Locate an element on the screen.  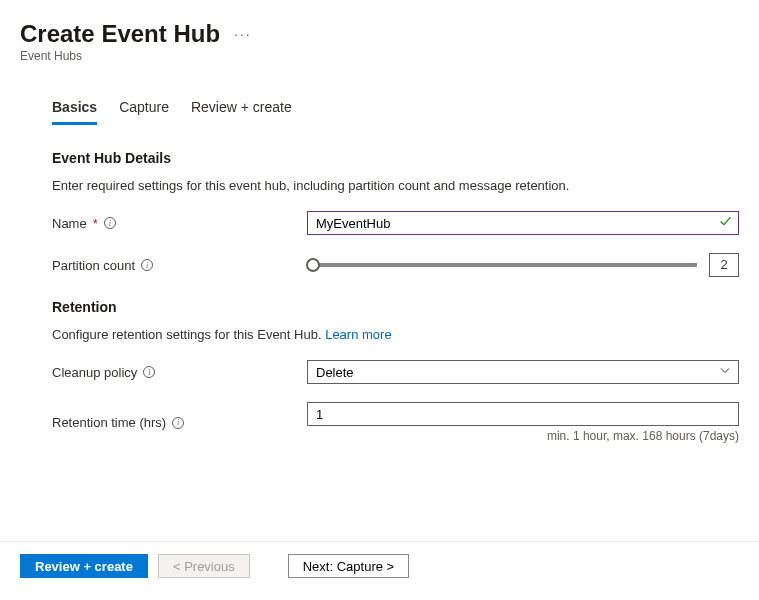
section-heading-details: Event Hub Details is located at coordinates (396, 158).